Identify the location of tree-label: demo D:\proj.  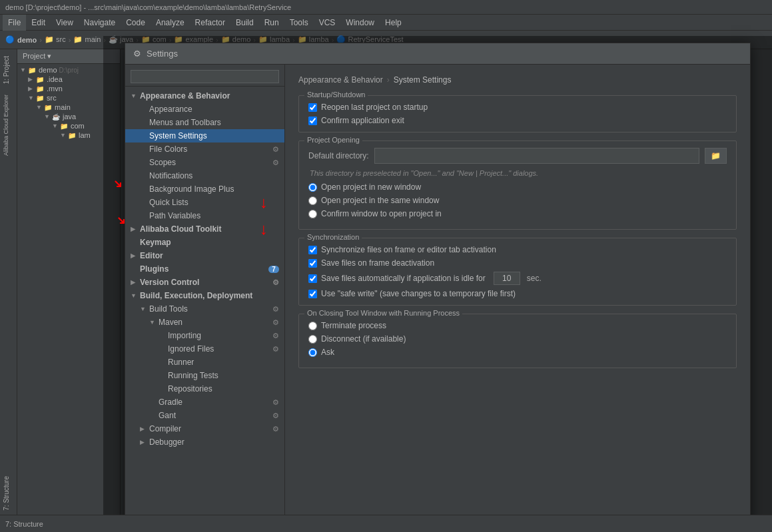
(59, 70).